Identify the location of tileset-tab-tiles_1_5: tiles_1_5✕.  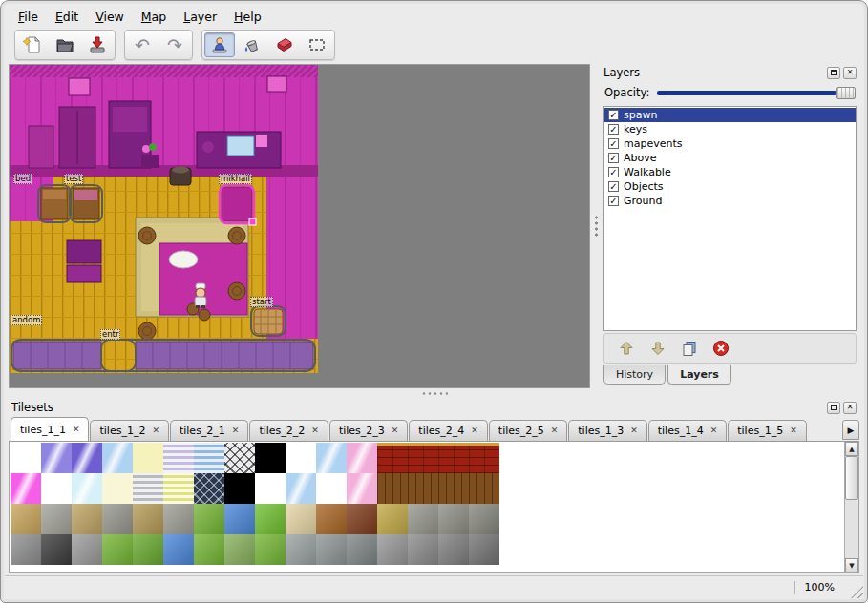
(767, 430).